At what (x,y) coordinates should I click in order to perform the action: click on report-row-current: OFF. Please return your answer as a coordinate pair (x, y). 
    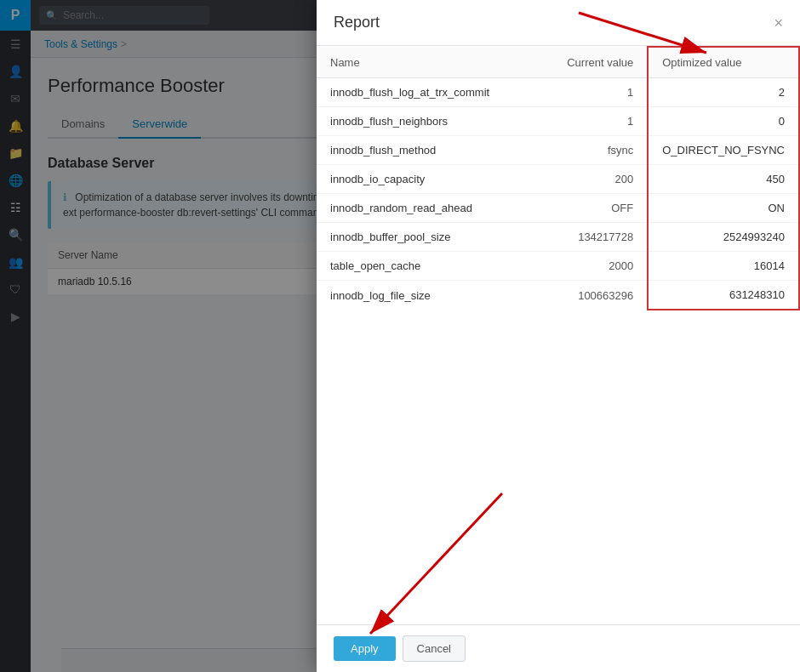
    Looking at the image, I should click on (590, 208).